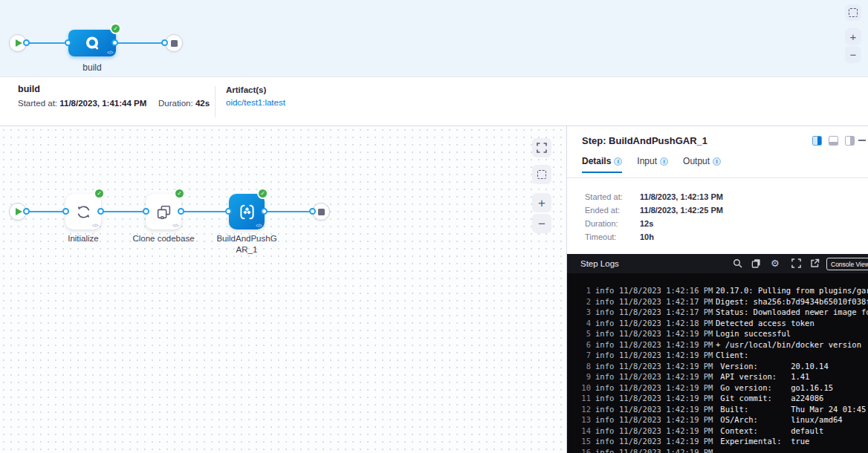 This screenshot has width=868, height=453. What do you see at coordinates (612, 237) in the screenshot?
I see `detail-label: Timeout:` at bounding box center [612, 237].